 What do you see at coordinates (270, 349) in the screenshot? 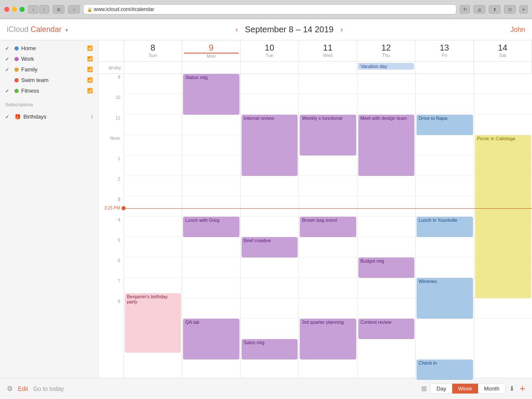
I see `event-sales-mtg: Sales mtg` at bounding box center [270, 349].